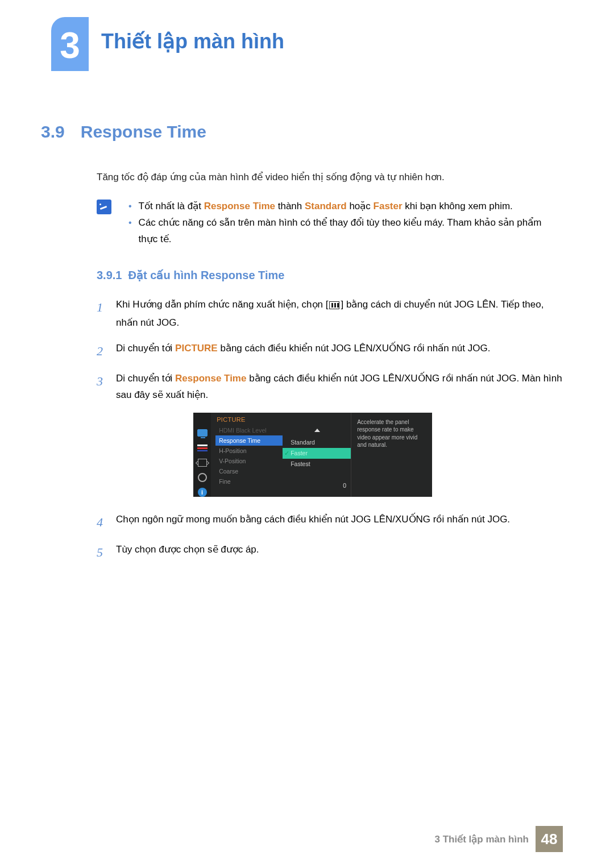 The width and height of the screenshot is (614, 868). What do you see at coordinates (70, 44) in the screenshot?
I see `chapter-number-tab: 3` at bounding box center [70, 44].